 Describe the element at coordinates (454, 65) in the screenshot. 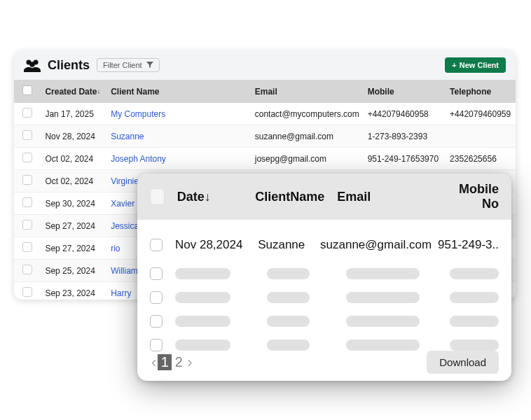

I see `plus-icon: +` at that location.